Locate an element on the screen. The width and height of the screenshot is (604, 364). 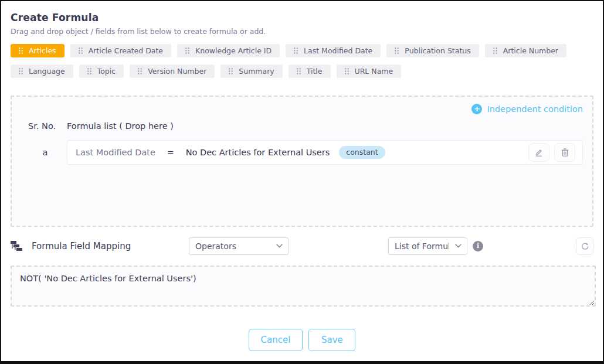
page-subtitle: Drag and drop object / fields from list … is located at coordinates (302, 32).